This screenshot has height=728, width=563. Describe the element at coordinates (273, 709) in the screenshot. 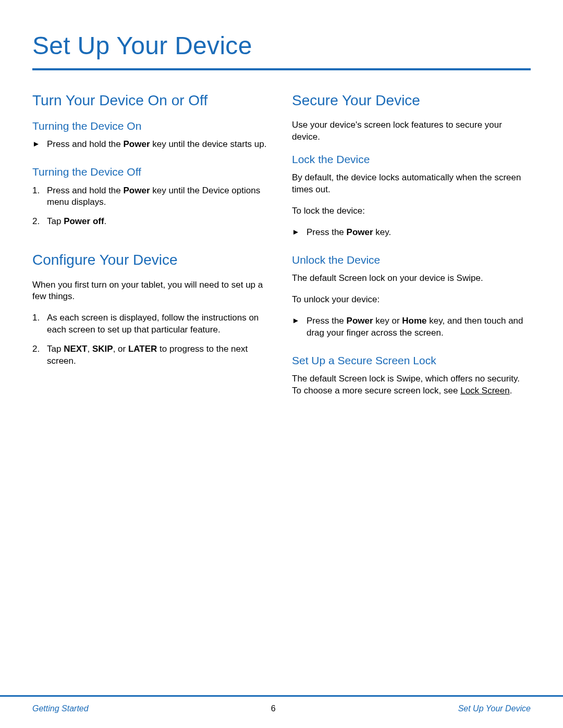

I see `footer-page-number: 6` at that location.